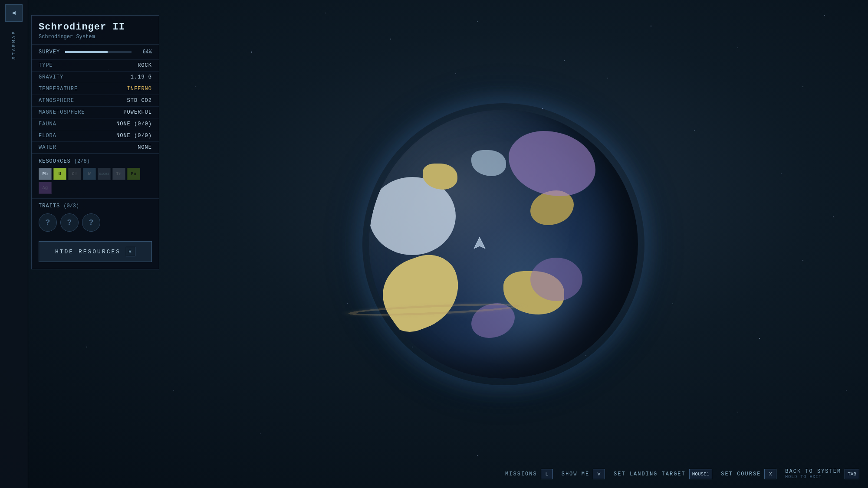 The image size is (868, 488). Describe the element at coordinates (14, 13) in the screenshot. I see `collapse-icon: ◄` at that location.